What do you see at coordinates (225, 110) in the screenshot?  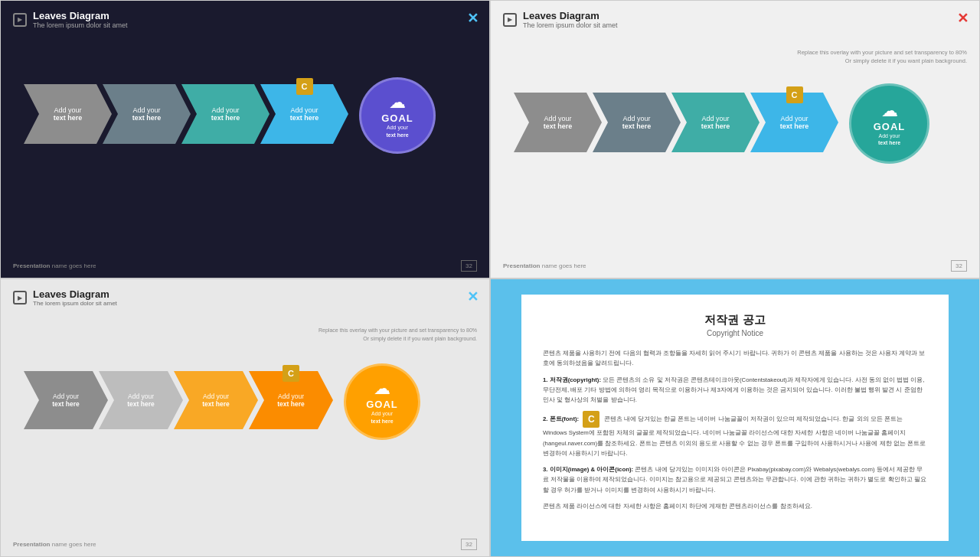 I see `ch3-label: Add your` at bounding box center [225, 110].